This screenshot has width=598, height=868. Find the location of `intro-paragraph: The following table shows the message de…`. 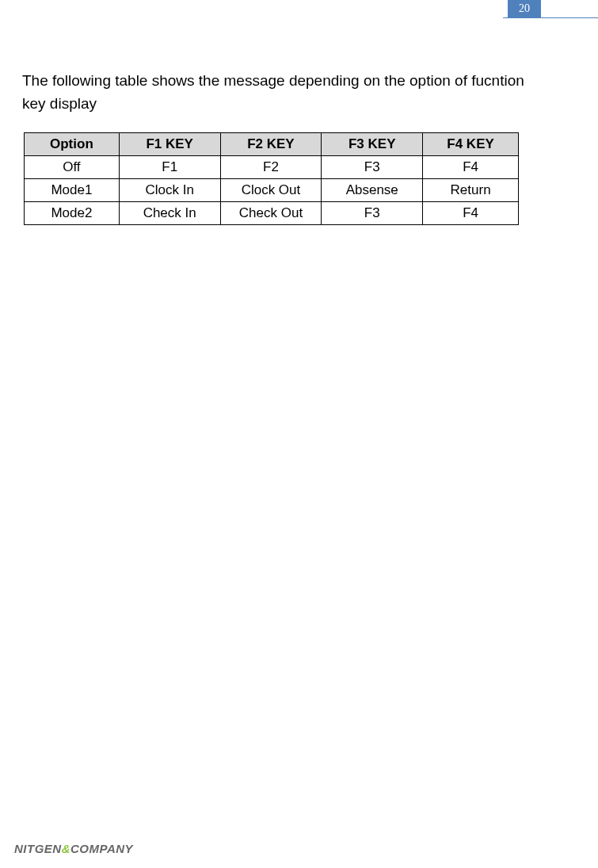

intro-paragraph: The following table shows the message de… is located at coordinates (299, 92).